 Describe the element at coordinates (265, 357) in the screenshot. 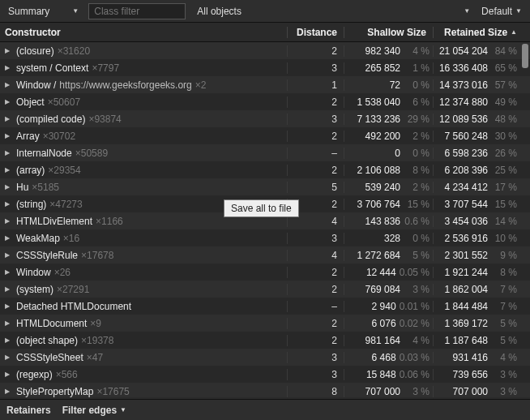

I see `table-row: ▶CSSStyleSheet ×4736 4680.03 %931 4164 %` at that location.